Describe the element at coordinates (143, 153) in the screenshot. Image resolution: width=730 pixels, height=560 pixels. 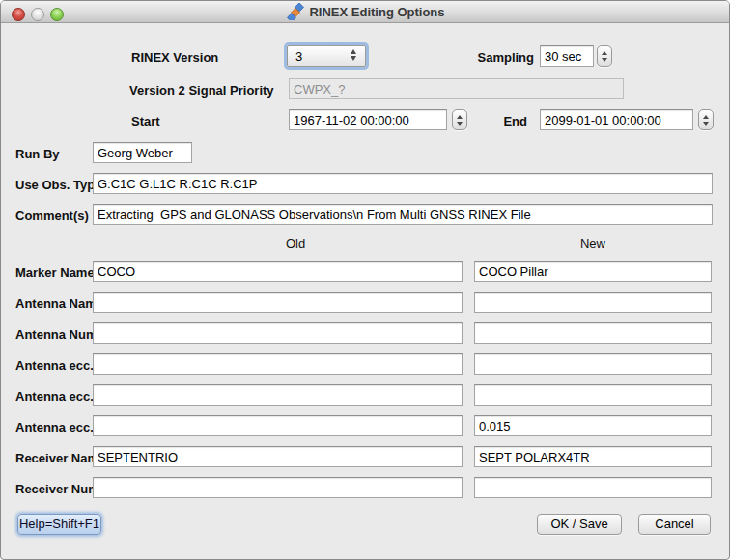
I see `run-by-input` at that location.